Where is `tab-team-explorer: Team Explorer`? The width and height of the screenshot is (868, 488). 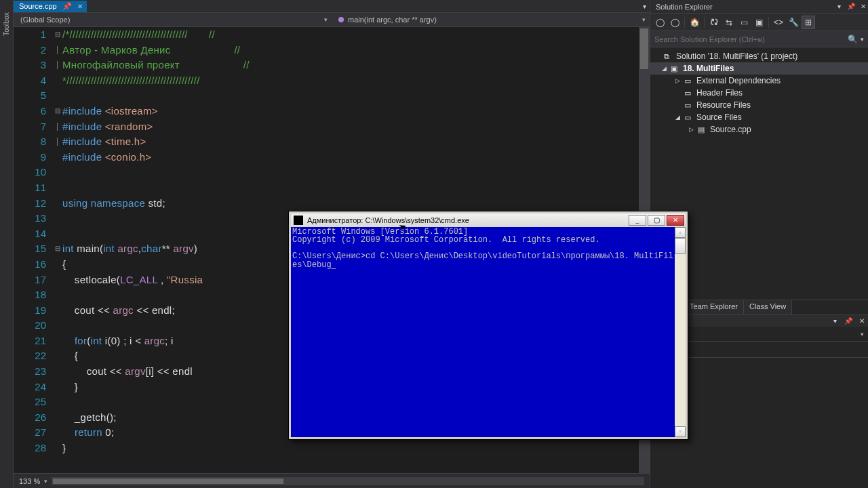
tab-team-explorer: Team Explorer is located at coordinates (714, 308).